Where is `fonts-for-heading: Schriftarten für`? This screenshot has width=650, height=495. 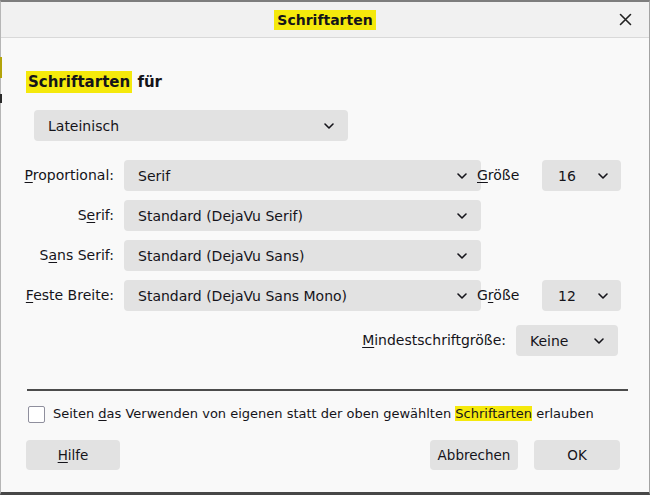
fonts-for-heading: Schriftarten für is located at coordinates (94, 82).